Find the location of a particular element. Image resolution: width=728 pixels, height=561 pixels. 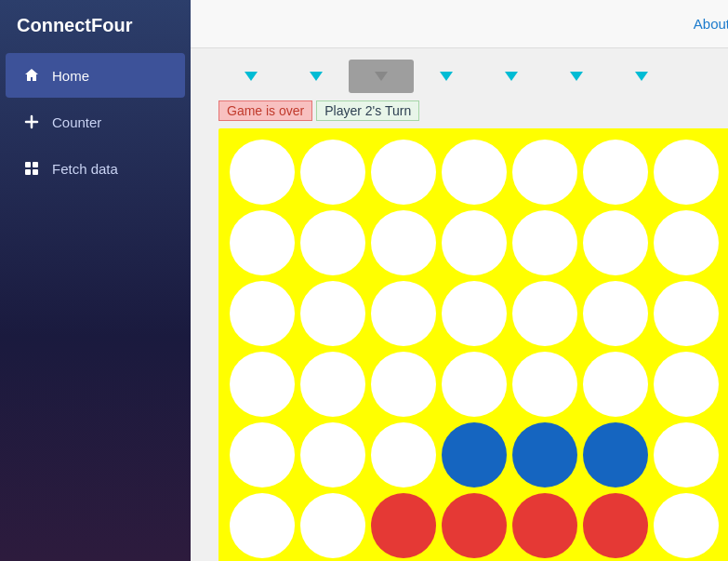

about-link: About is located at coordinates (710, 24).